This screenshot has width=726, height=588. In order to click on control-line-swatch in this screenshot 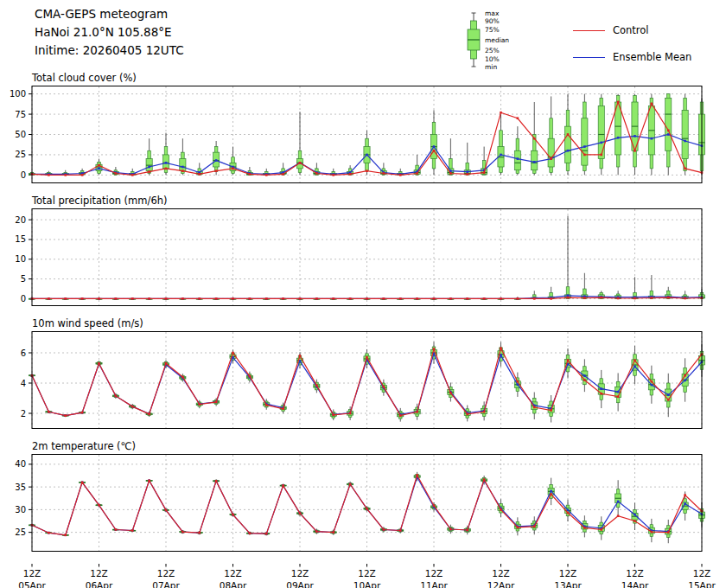, I will do `click(589, 31)`.